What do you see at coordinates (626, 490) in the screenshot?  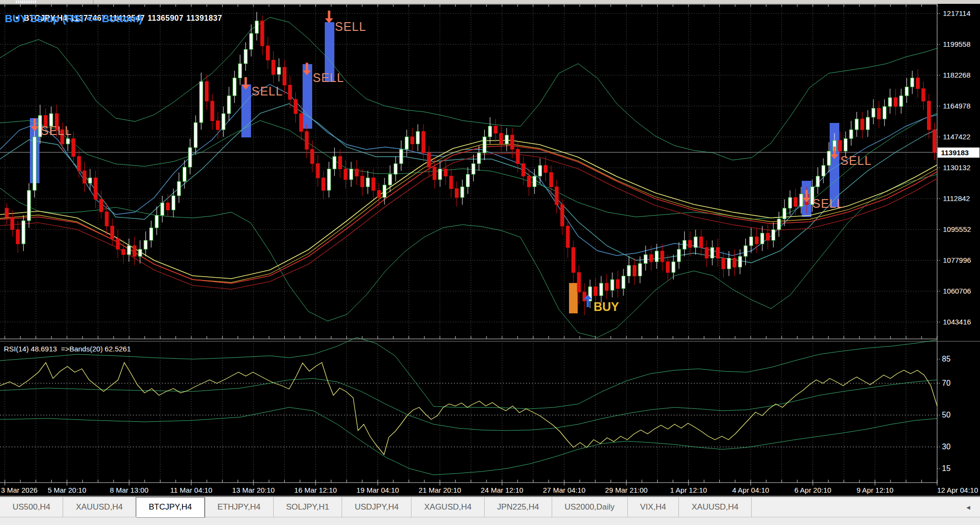 I see `time-axis-label: 29 Mar 21:00` at bounding box center [626, 490].